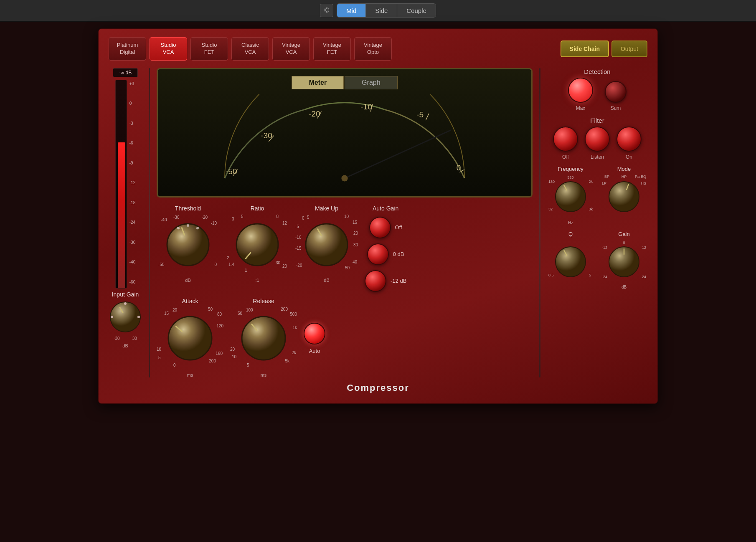 The image size is (756, 542). I want to click on auto-gain-off-btn: Off, so click(386, 228).